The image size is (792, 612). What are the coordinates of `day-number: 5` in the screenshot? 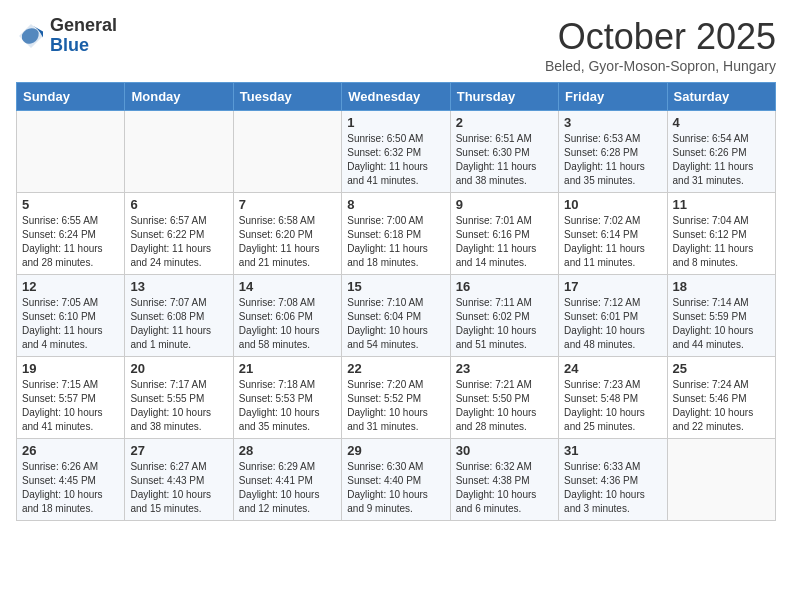 It's located at (70, 204).